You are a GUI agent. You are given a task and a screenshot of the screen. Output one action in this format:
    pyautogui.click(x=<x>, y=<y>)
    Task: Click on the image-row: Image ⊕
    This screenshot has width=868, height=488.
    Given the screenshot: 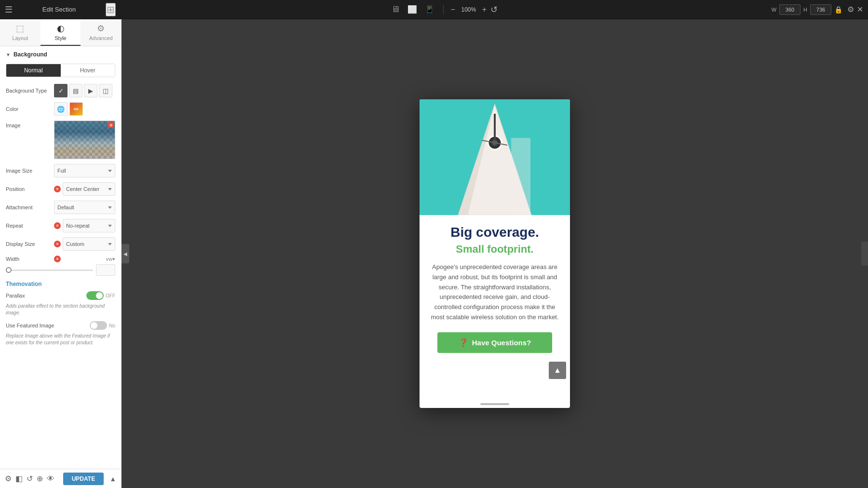 What is the action you would take?
    pyautogui.click(x=61, y=140)
    